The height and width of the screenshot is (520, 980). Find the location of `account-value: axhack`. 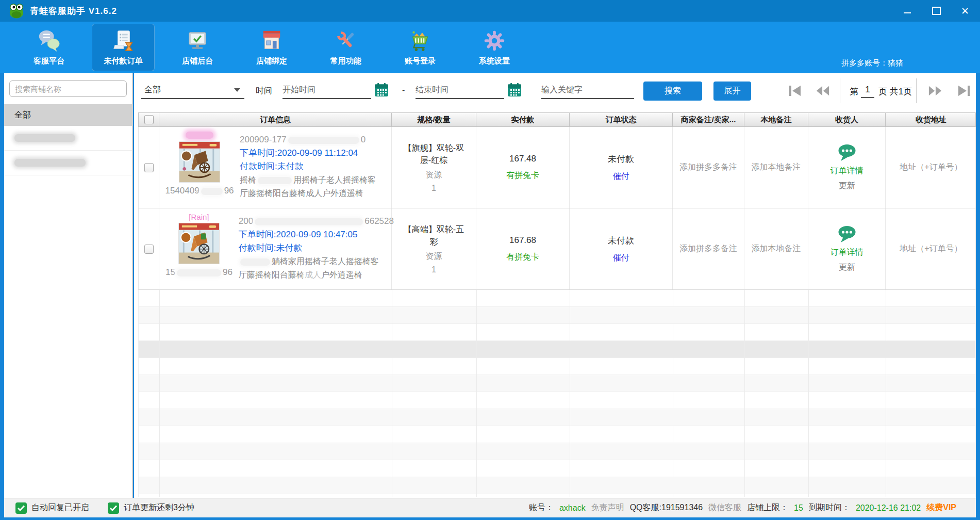

account-value: axhack is located at coordinates (572, 508).